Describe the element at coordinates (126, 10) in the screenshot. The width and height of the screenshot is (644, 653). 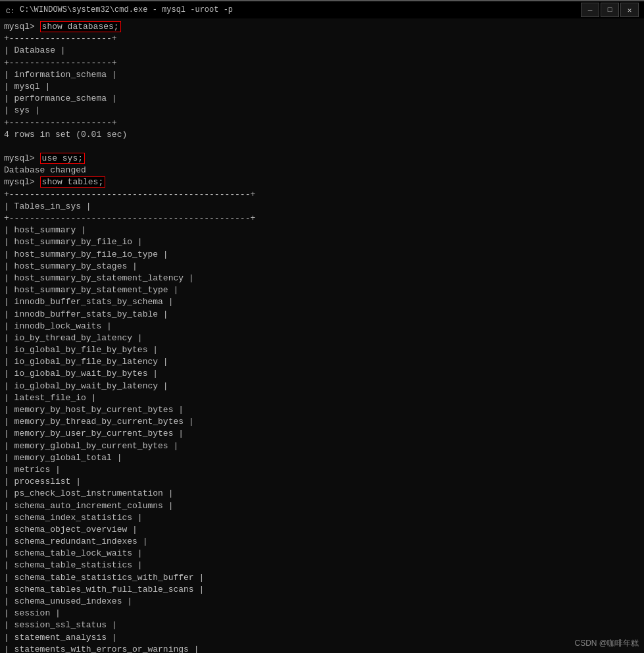
I see `window-title: C:\WINDOWS\system32\cmd.exe - mysql -uro…` at that location.